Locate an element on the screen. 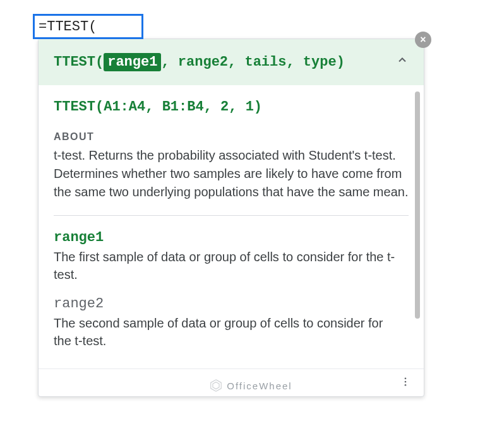  param-desc-range1: The first sample of data or group of cel… is located at coordinates (226, 266).